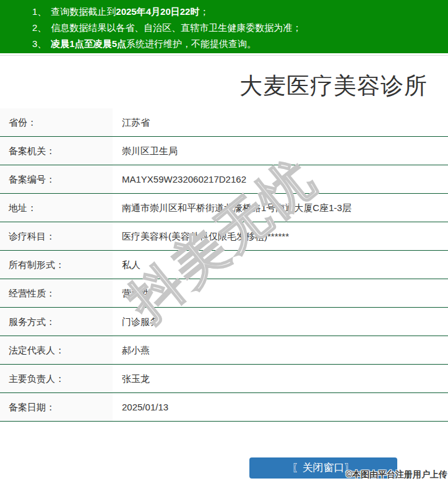 The width and height of the screenshot is (448, 481). I want to click on field-value: 南通市崇川区和平桥街道北濠桥路1号南通大厦C座1-3层, so click(280, 208).